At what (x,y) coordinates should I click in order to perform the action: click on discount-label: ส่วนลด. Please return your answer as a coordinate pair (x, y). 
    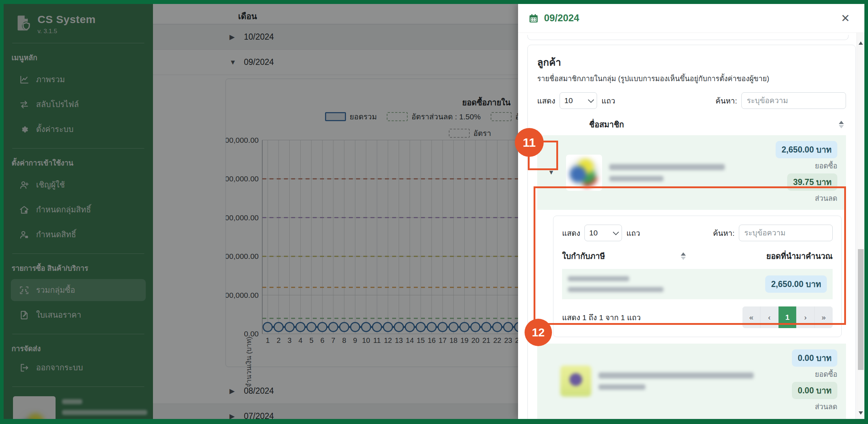
    Looking at the image, I should click on (826, 407).